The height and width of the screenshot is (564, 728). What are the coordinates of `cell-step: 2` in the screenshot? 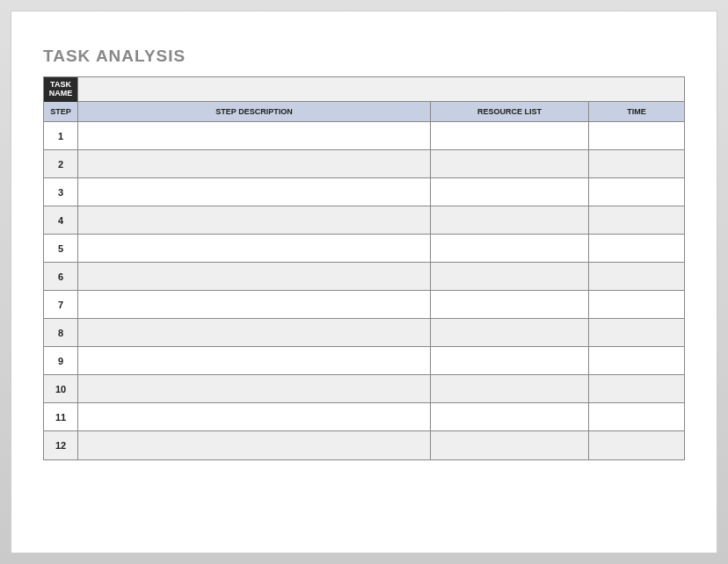 It's located at (62, 164).